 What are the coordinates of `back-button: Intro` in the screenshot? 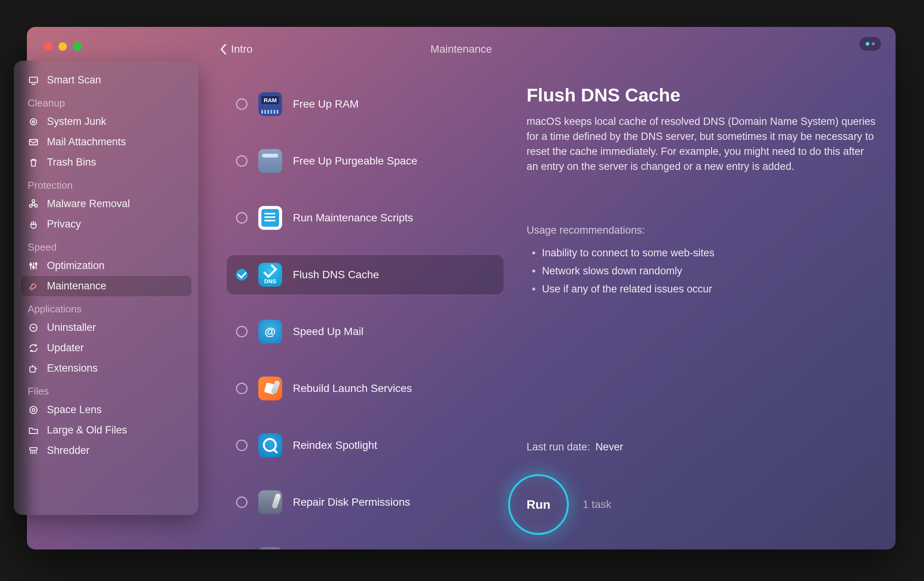 It's located at (236, 49).